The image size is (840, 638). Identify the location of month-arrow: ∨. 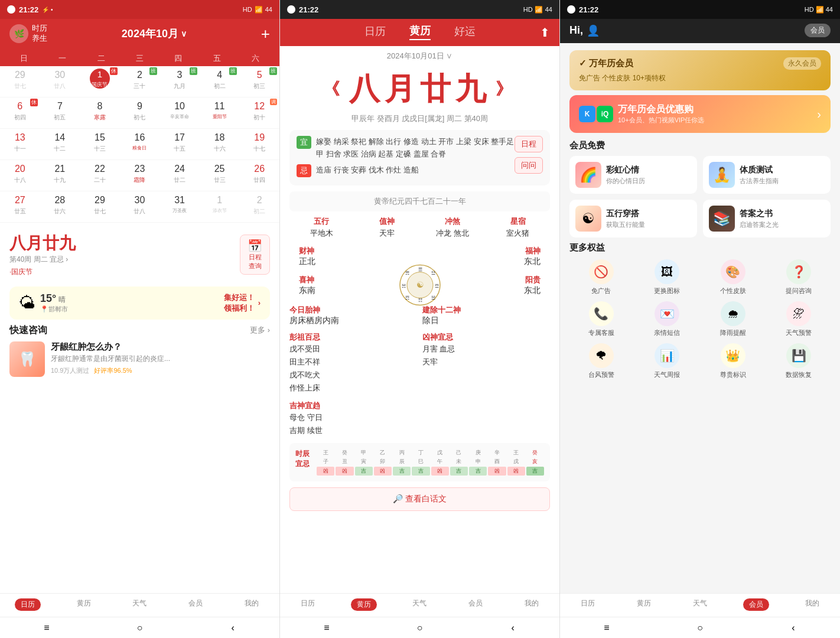
(184, 34).